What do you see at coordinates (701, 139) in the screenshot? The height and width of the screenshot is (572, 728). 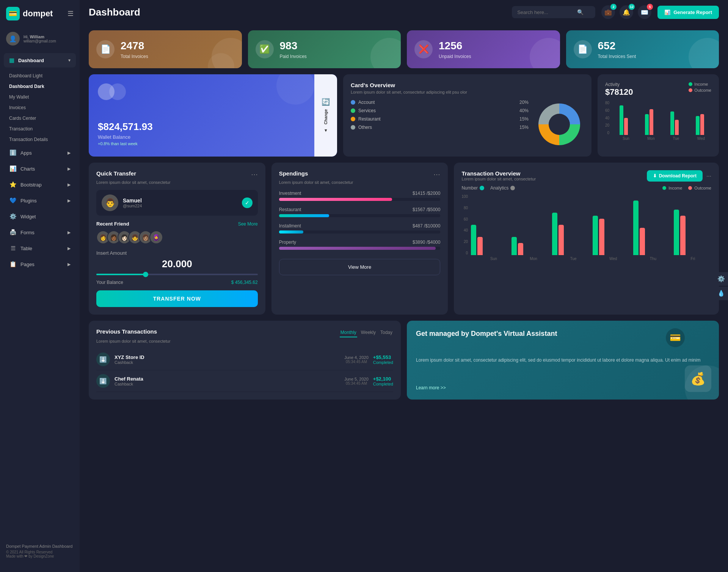 I see `bar-label-wed: Wed` at bounding box center [701, 139].